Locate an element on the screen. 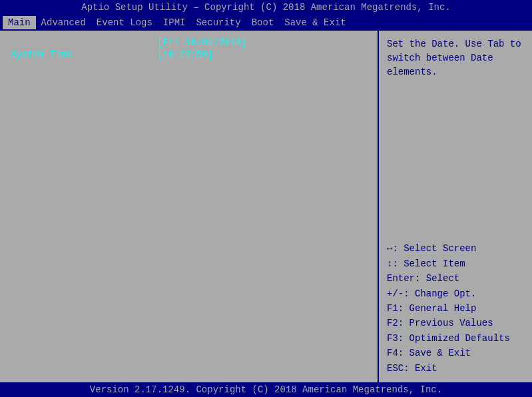 The width and height of the screenshot is (532, 397). status-text: Version 2.17.1249. Copyright (C) 2018 Am… is located at coordinates (266, 390).